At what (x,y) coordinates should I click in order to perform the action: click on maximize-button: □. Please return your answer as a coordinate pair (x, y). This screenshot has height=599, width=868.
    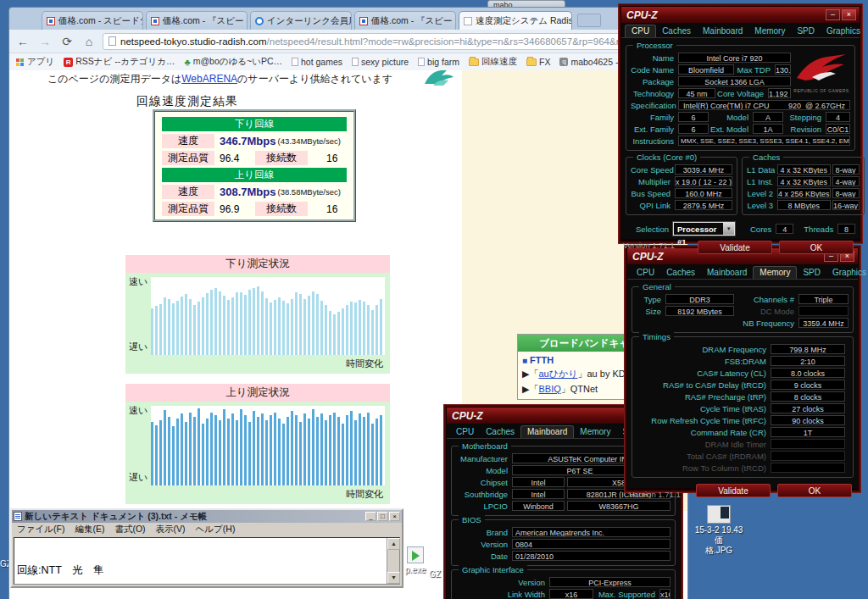
    Looking at the image, I should click on (383, 517).